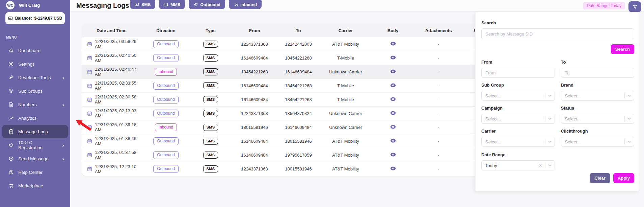 Image resolution: width=644 pixels, height=207 pixels. What do you see at coordinates (598, 92) in the screenshot?
I see `brand-field: BrandSelect...` at bounding box center [598, 92].